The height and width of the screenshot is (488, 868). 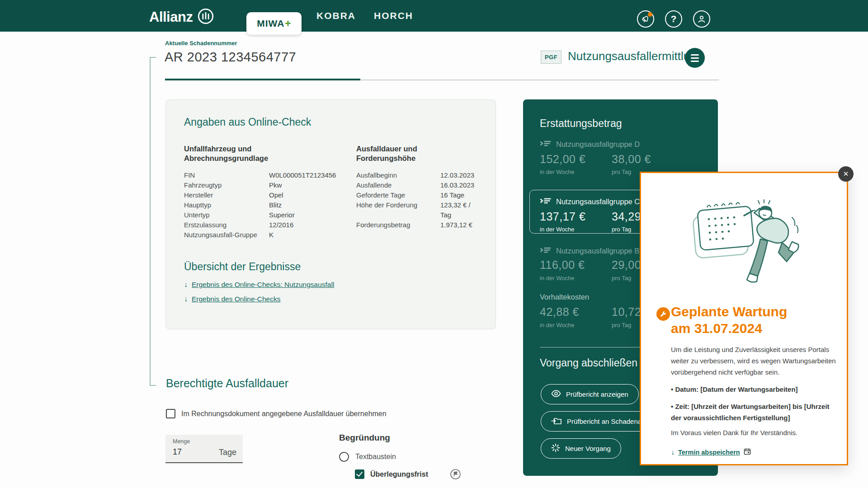 I want to click on menge-field-label: Menge, so click(x=181, y=441).